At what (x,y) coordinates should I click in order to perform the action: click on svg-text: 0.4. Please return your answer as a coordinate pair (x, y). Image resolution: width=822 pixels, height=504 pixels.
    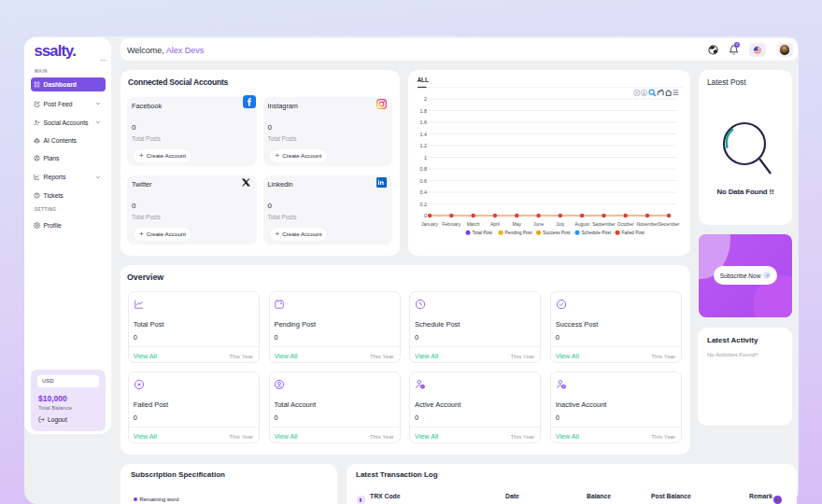
    Looking at the image, I should click on (424, 192).